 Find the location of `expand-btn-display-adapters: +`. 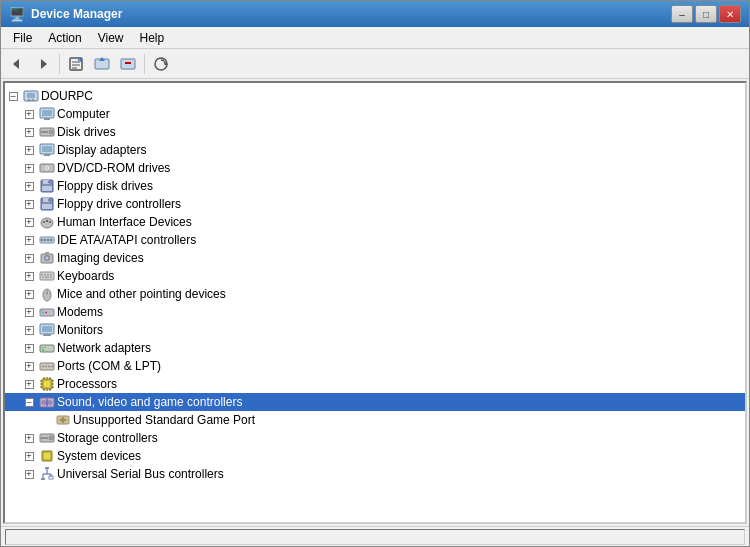

expand-btn-display-adapters: + is located at coordinates (29, 150).